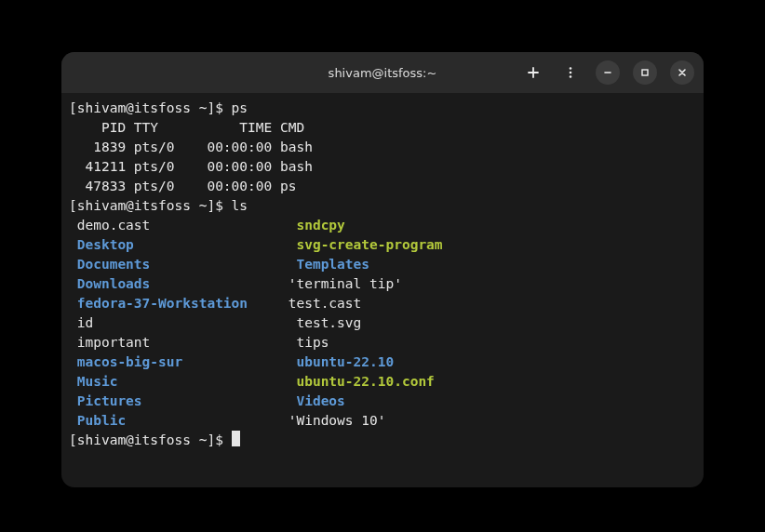 The height and width of the screenshot is (532, 765). I want to click on ls-item: fedora-37-Workstation, so click(158, 303).